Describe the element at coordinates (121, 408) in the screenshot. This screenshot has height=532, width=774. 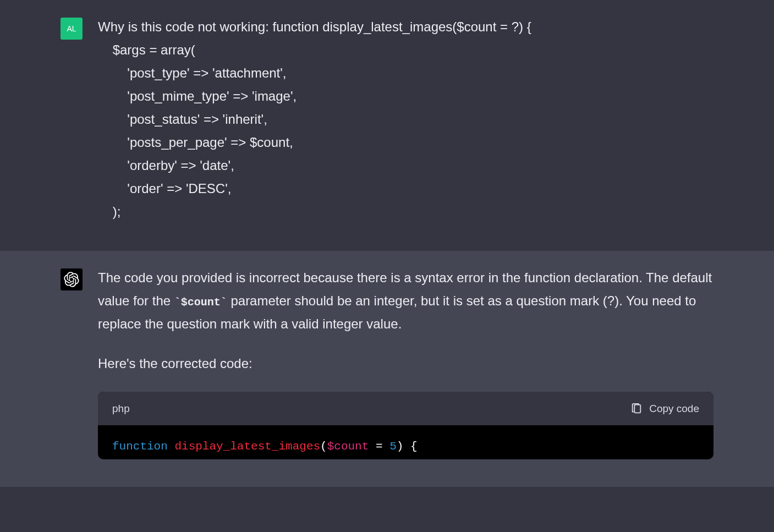
I see `code-language-label: php` at that location.